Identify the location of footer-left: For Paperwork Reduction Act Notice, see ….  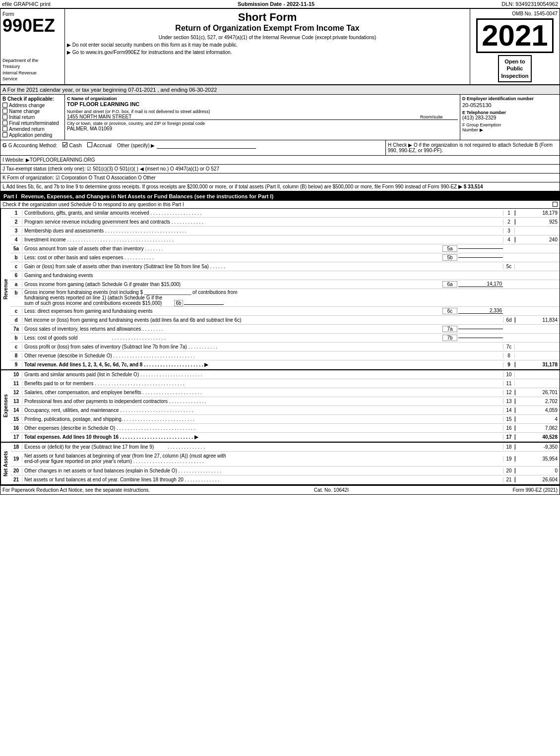
(76, 490).